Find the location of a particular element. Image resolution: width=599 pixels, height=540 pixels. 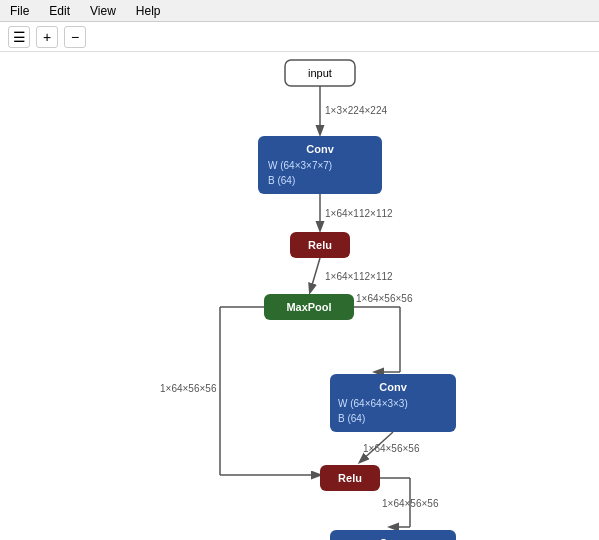

svg-text: W (64×3×7×7) is located at coordinates (300, 166).